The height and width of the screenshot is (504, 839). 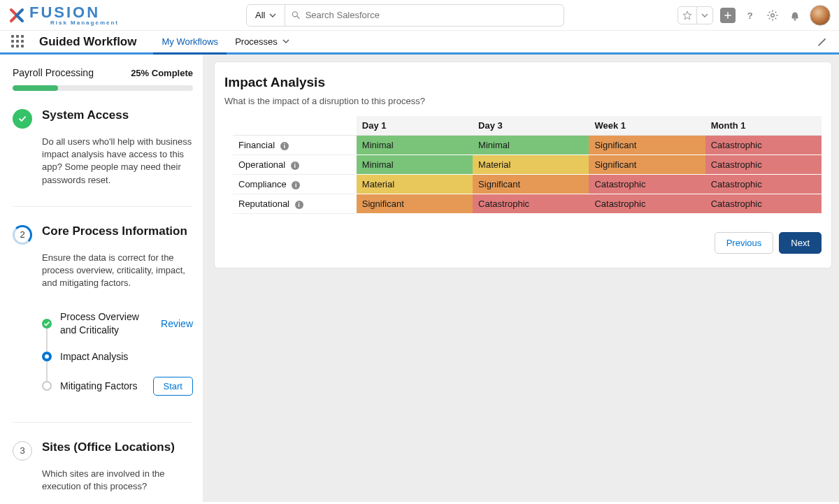 What do you see at coordinates (266, 15) in the screenshot?
I see `search-scope-selector: All` at bounding box center [266, 15].